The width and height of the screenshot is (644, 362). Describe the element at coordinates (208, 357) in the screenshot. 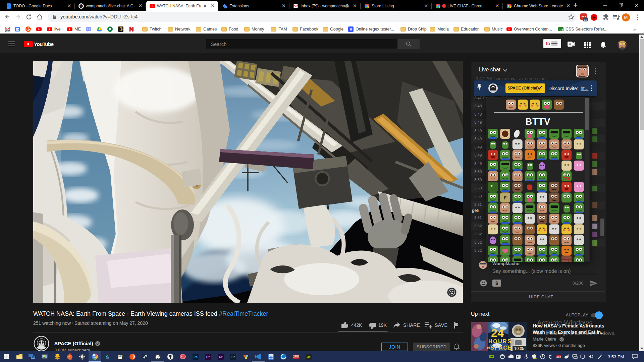

I see `svg-text: Pr` at that location.